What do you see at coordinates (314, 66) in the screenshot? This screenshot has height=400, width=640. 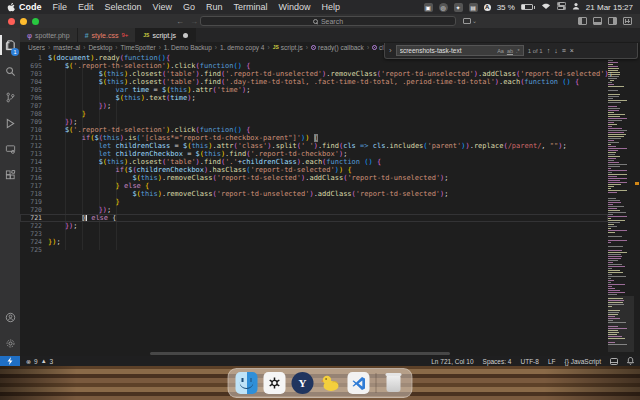 I see `code-line-695: 695$('.report-th-selection').click(funct…` at bounding box center [314, 66].